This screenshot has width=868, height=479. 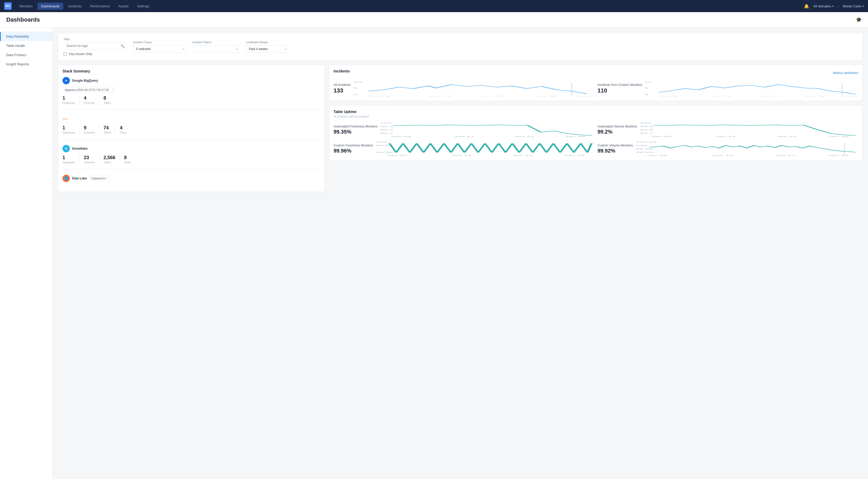 I want to click on incident-status-label: Incident Status, so click(x=216, y=42).